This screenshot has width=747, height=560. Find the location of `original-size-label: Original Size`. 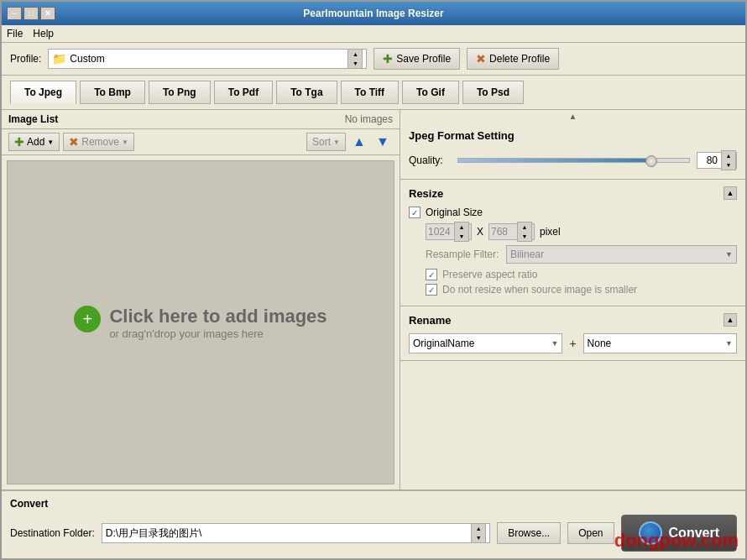

original-size-label: Original Size is located at coordinates (454, 212).